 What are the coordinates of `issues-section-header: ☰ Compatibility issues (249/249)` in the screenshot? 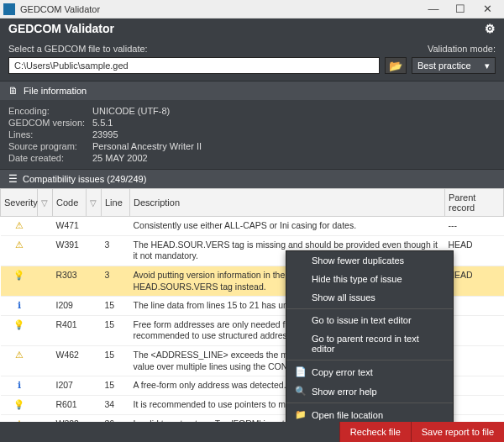 It's located at (252, 178).